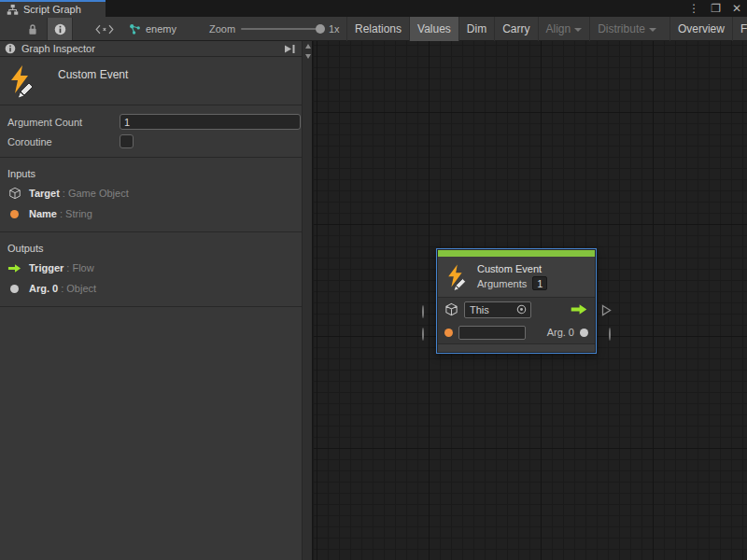 Image resolution: width=747 pixels, height=560 pixels. Describe the element at coordinates (160, 214) in the screenshot. I see `list-item: Name : String` at that location.